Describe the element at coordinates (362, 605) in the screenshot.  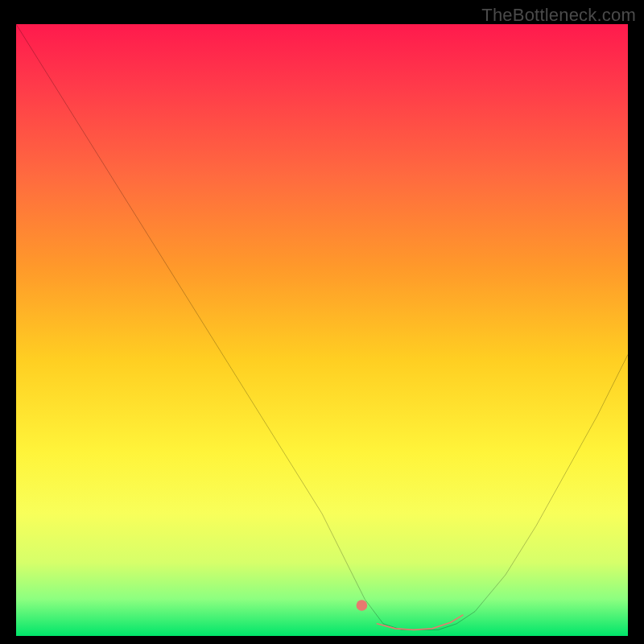
I see `highlight-dot` at that location.